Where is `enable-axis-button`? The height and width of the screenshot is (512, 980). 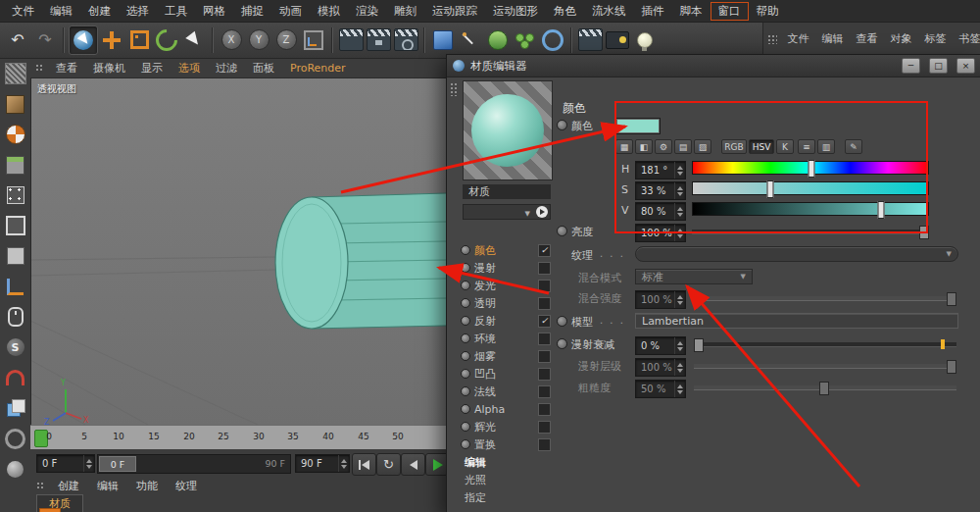
enable-axis-button is located at coordinates (16, 286).